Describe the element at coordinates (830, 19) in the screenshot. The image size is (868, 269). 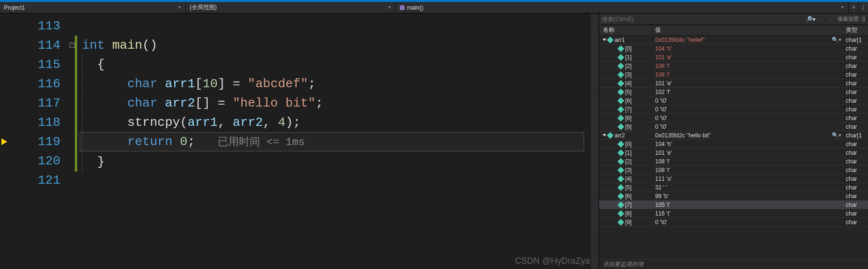
I see `next-icon: →` at that location.